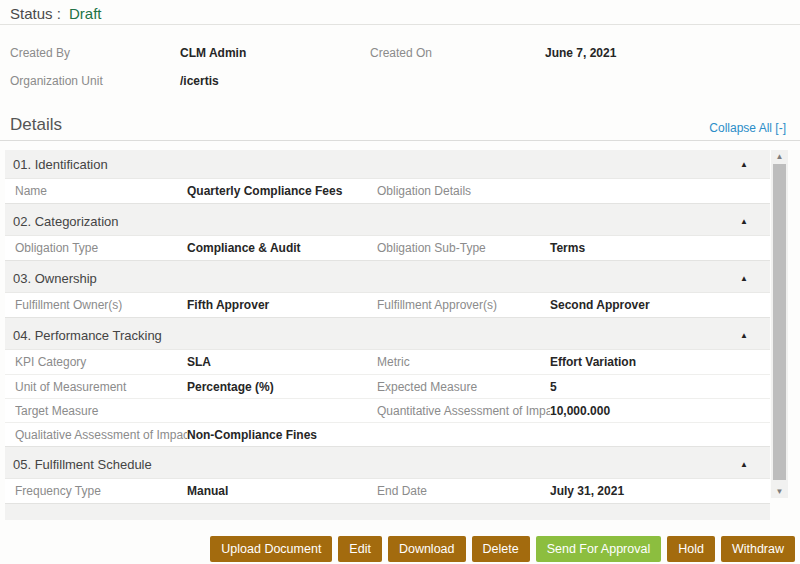 This screenshot has width=800, height=564. I want to click on action-button-edit: Edit, so click(360, 549).